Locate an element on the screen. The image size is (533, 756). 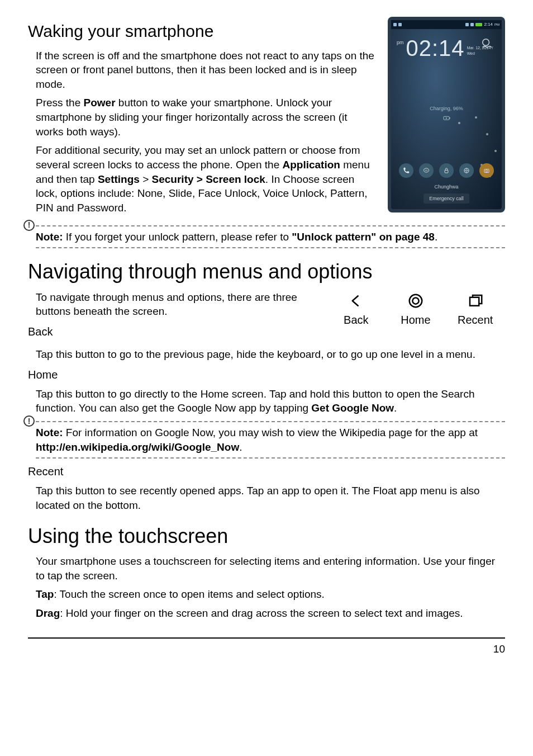
dock-camera-icon is located at coordinates (487, 171).